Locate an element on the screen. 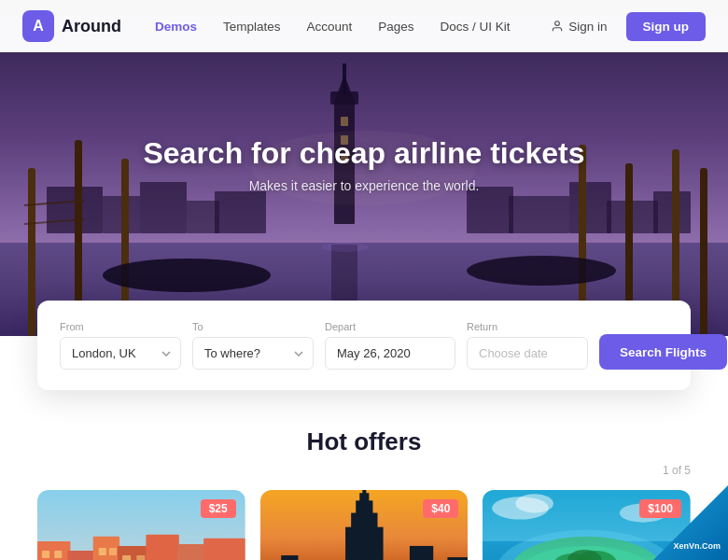 This screenshot has width=728, height=560. hero-title: Search for cheap airline tickets is located at coordinates (364, 153).